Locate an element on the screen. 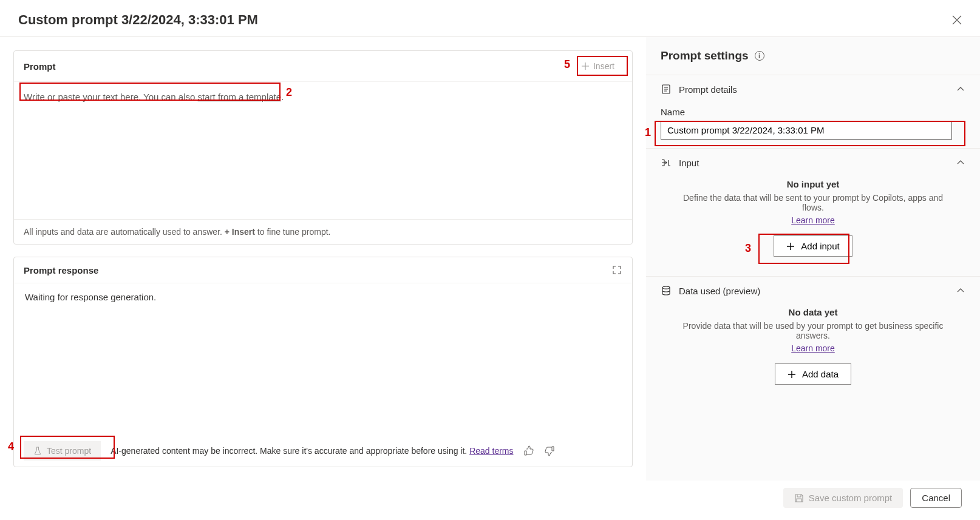 The width and height of the screenshot is (980, 520). info-icon: i is located at coordinates (760, 56).